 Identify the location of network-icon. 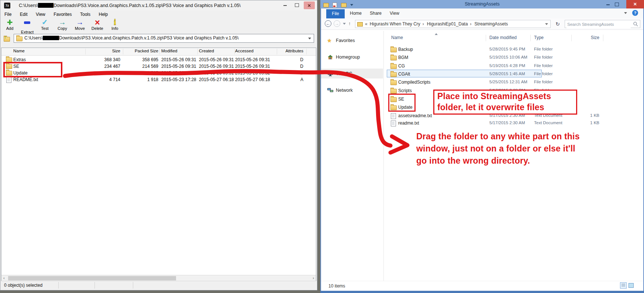
(330, 90).